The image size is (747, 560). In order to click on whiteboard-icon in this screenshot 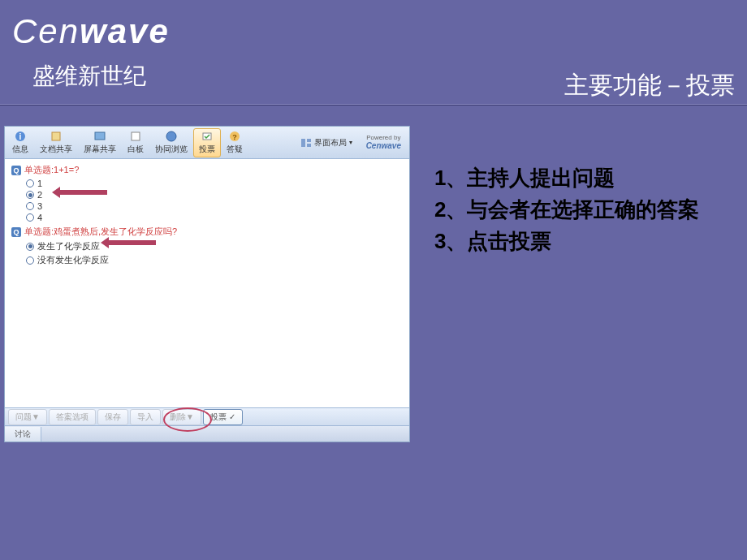, I will do `click(136, 136)`.